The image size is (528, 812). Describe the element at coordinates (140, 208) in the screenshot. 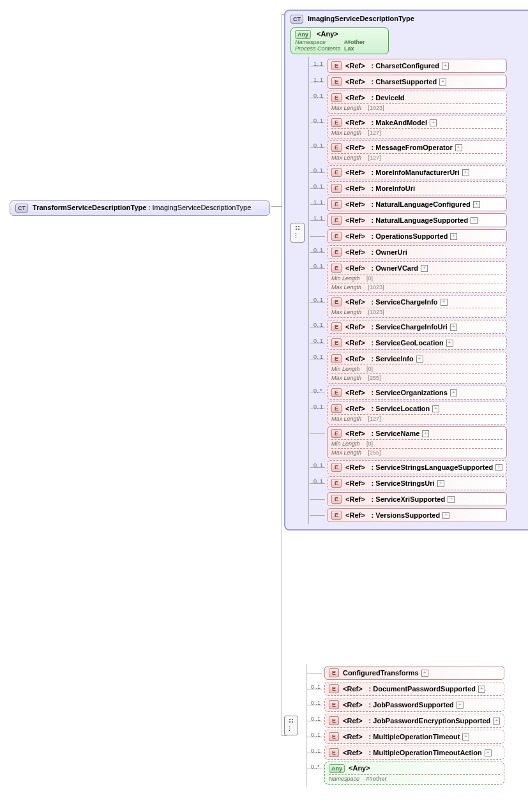

I see `root-type-node: CT TransformServiceDescriptionType : Ima…` at that location.